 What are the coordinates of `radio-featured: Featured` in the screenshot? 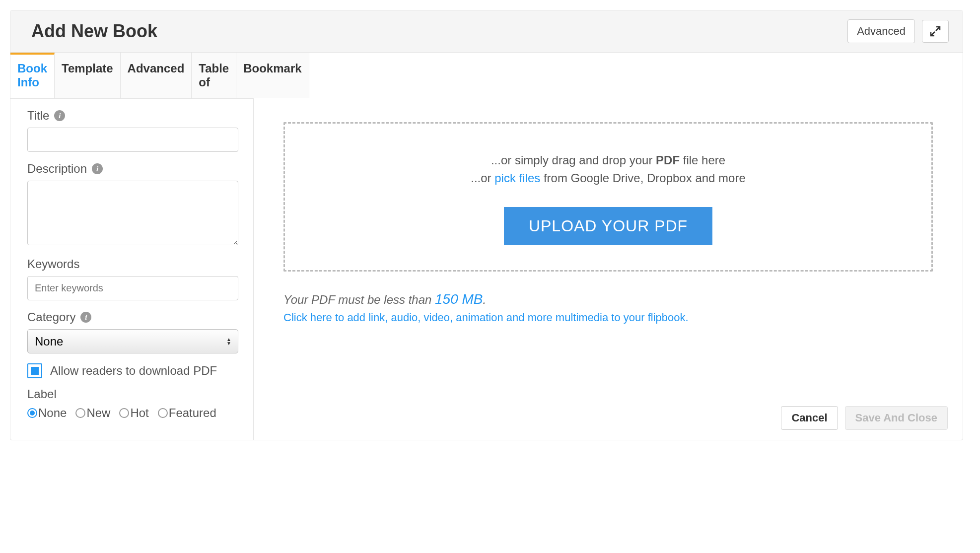 It's located at (187, 413).